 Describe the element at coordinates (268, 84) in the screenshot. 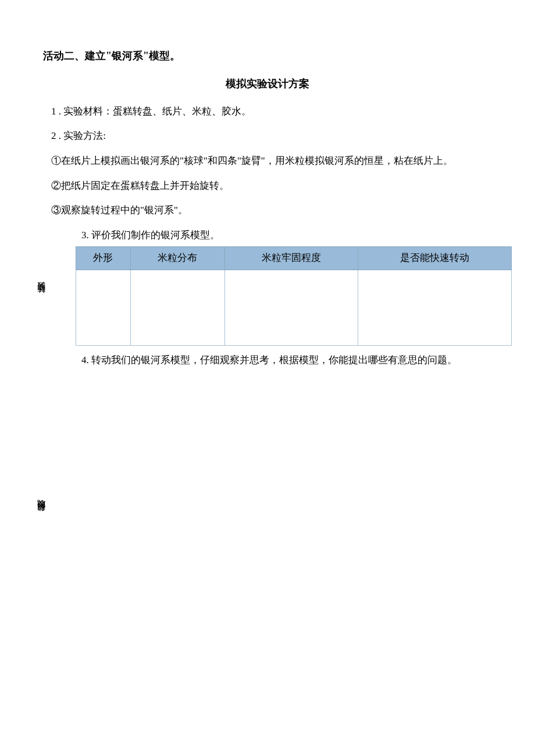

I see `plan-title: 模拟实验设计方案` at that location.